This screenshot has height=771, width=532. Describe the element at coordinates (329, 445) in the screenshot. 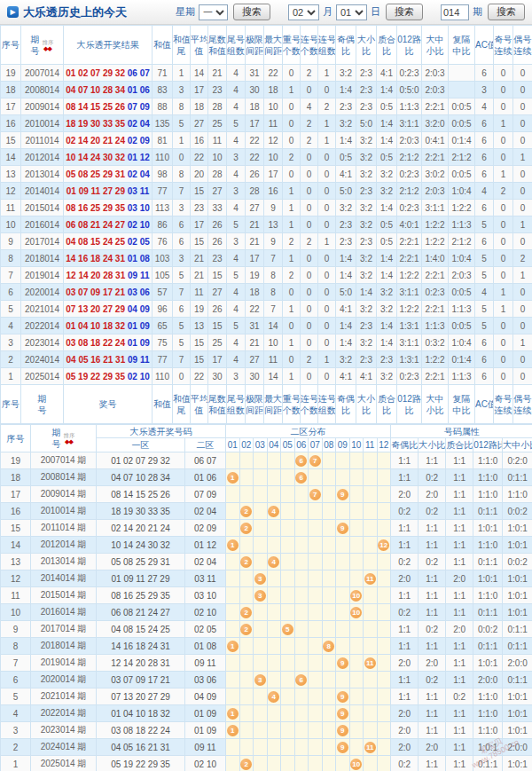

I see `column-header-ballno: 08` at that location.